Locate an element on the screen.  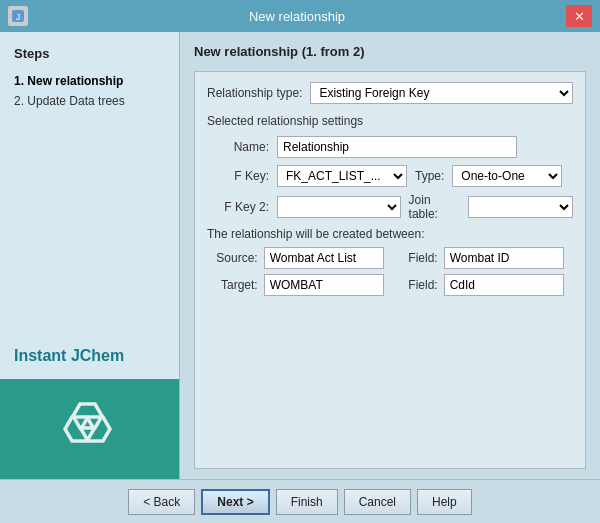
hexagon-logo is located at coordinates (90, 429).